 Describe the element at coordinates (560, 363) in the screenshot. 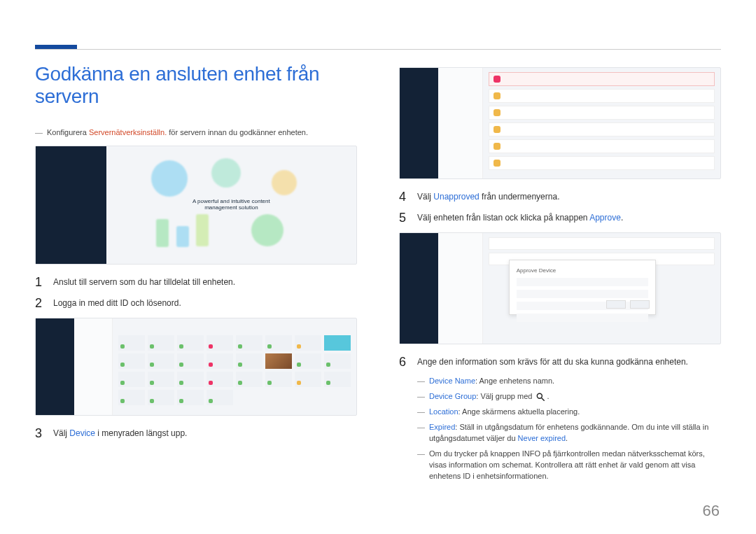

I see `step-6: 6 Ange den information som krävs för att…` at that location.